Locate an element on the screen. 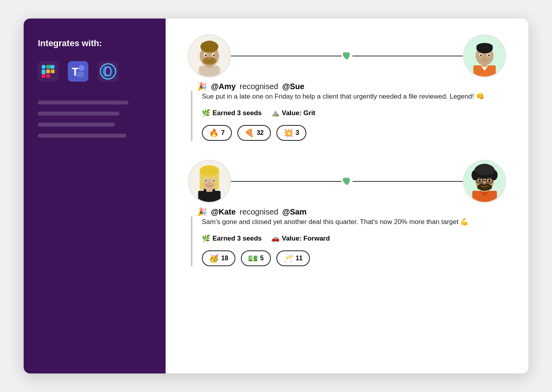 This screenshot has height=392, width=552. slack-icon is located at coordinates (48, 72).